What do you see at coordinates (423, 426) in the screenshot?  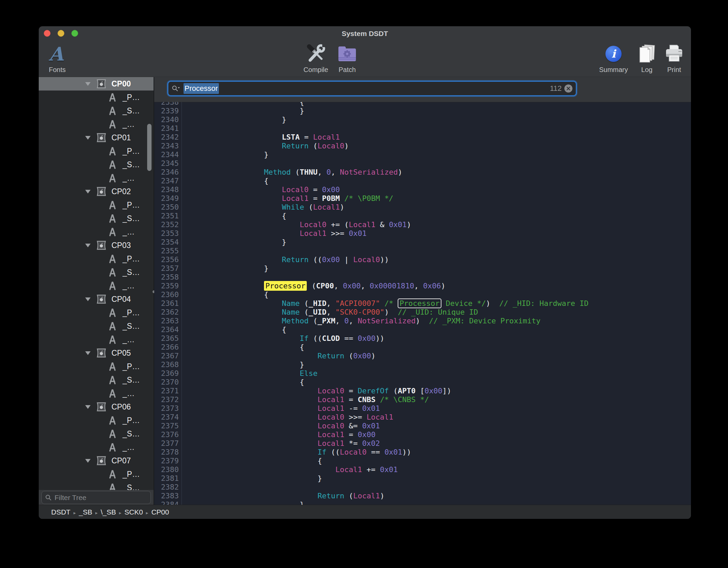 I see `code-line: 2375 Local0 &= 0x01` at bounding box center [423, 426].